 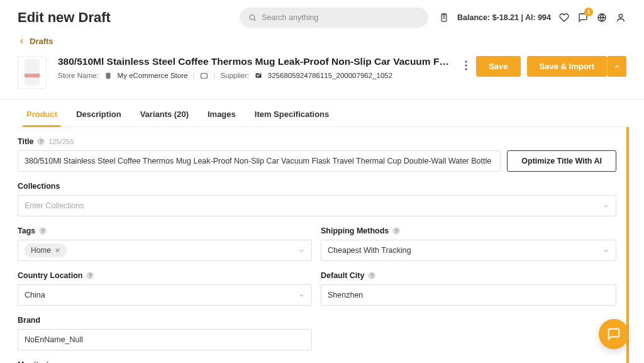 I want to click on save-import-dropdown, so click(x=616, y=67).